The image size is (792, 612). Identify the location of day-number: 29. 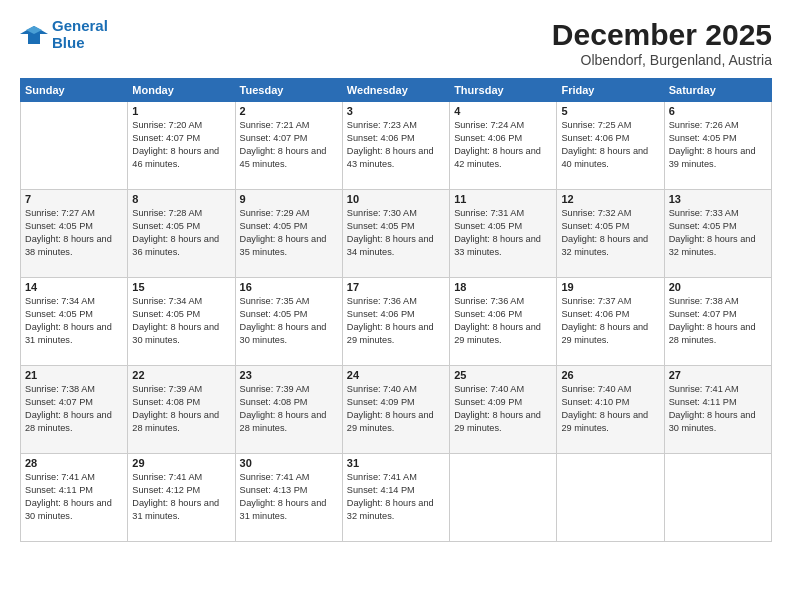
(181, 463).